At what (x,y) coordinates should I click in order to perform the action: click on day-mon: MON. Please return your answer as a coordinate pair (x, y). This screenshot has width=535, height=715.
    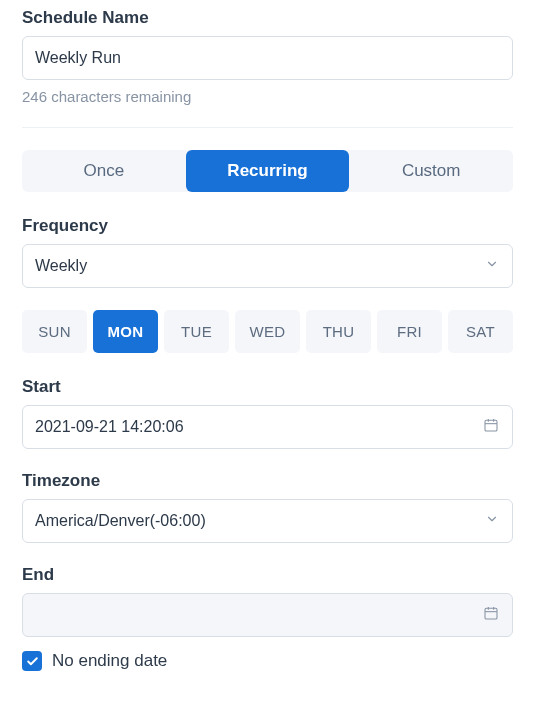
    Looking at the image, I should click on (126, 332).